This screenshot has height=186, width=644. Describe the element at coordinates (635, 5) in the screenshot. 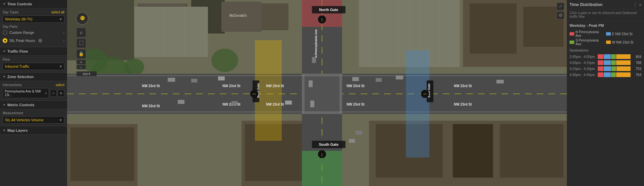

I see `right-panel-menu-btn: ⋮` at that location.